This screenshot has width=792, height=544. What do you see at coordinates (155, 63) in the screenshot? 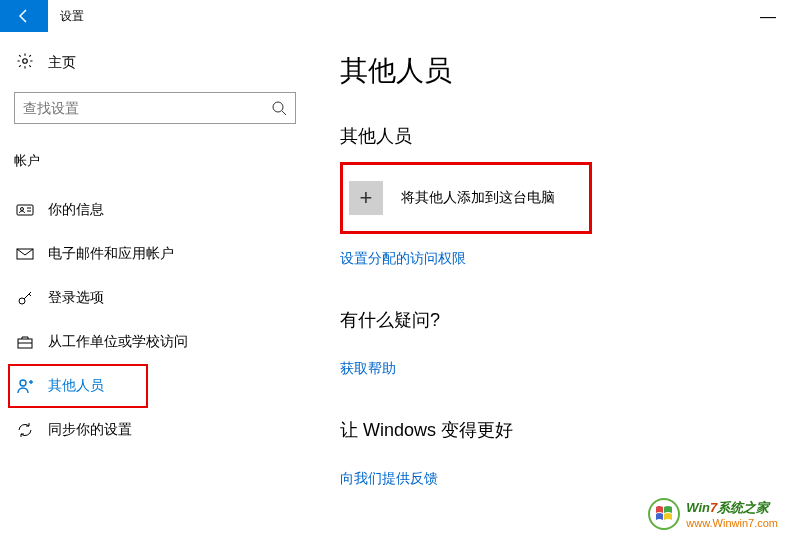
I see `sidebar-home: 主页` at bounding box center [155, 63].